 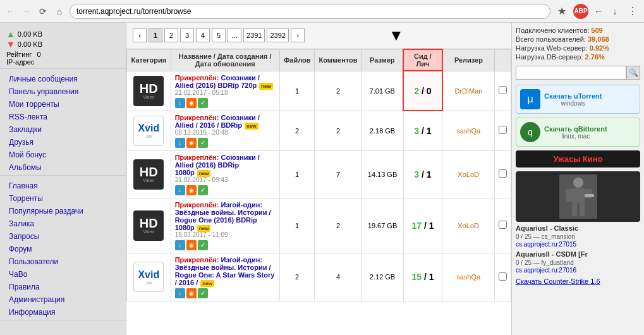 What do you see at coordinates (63, 312) in the screenshot?
I see `sidebar-nav-link: Информация` at bounding box center [63, 312].